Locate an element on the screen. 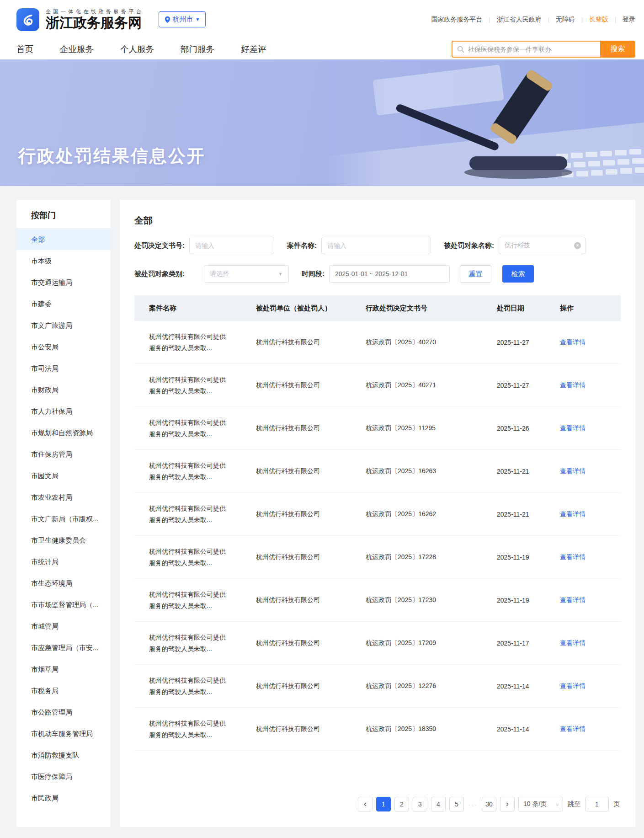  clear-icon: ✕ is located at coordinates (578, 246).